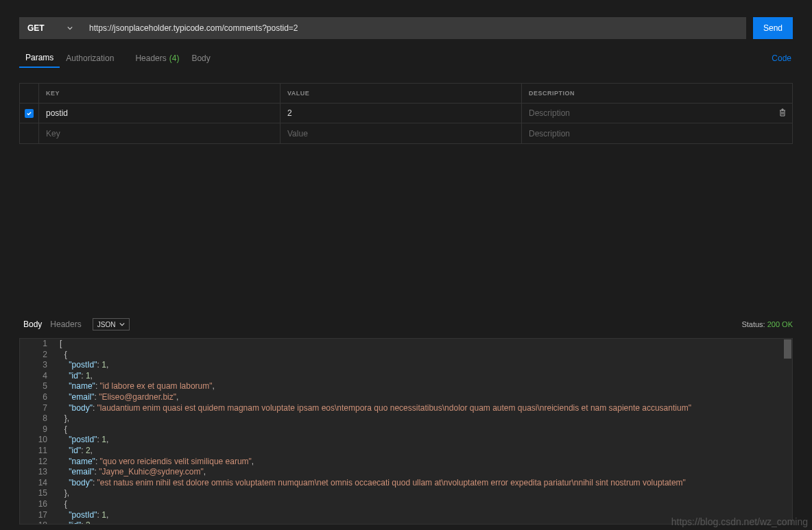 This screenshot has height=530, width=812. Describe the element at coordinates (151, 58) in the screenshot. I see `tab-headers-label: Headers` at that location.